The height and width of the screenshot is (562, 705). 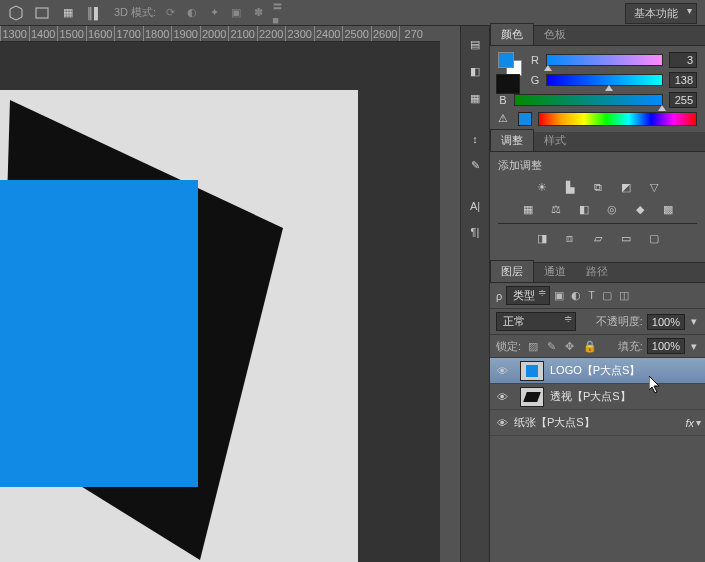 I want to click on layer-name: 透视【P大点S】, so click(x=626, y=396).